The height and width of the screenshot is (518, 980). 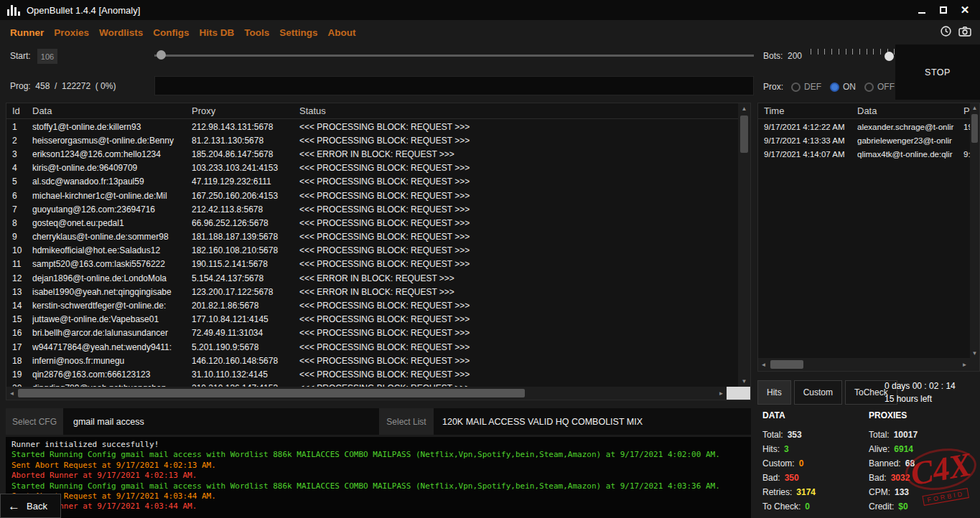 What do you see at coordinates (257, 33) in the screenshot?
I see `menu-item: Tools` at bounding box center [257, 33].